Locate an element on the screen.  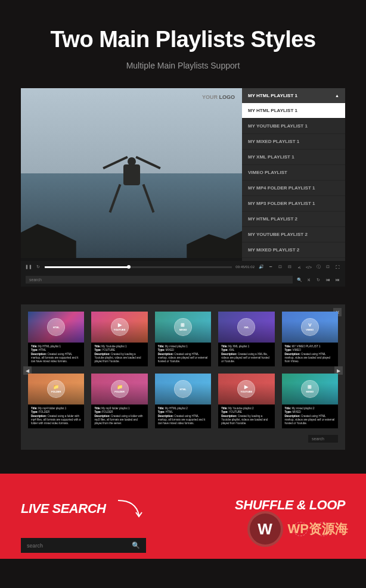
rewind-button: ↻ is located at coordinates (38, 267).